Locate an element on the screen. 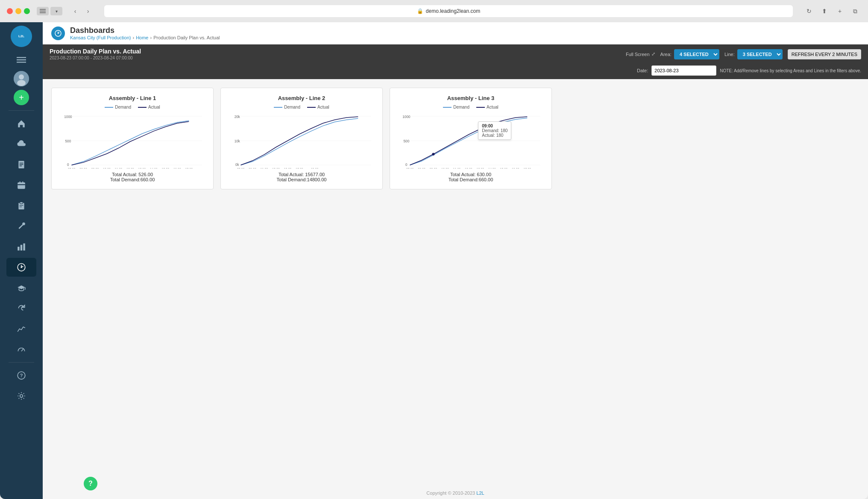  svg-text: 11:00 is located at coordinates (119, 168).